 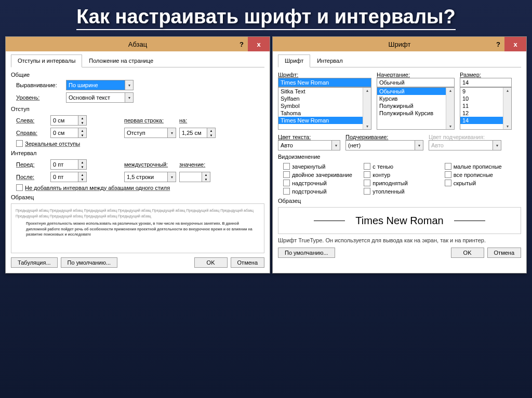 What do you see at coordinates (100, 98) in the screenshot?
I see `level-combo: Основной текст ▾` at bounding box center [100, 98].